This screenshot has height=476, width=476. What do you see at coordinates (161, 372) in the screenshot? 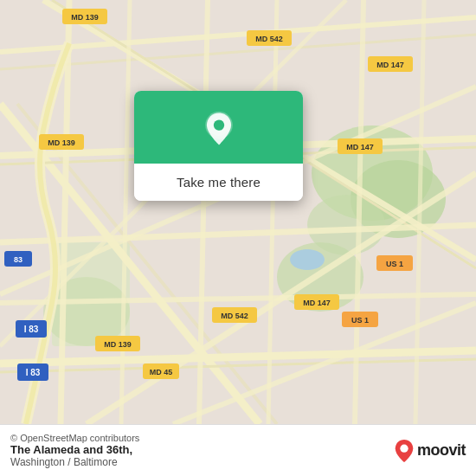
I see `svg-text: MD 45` at bounding box center [161, 372].